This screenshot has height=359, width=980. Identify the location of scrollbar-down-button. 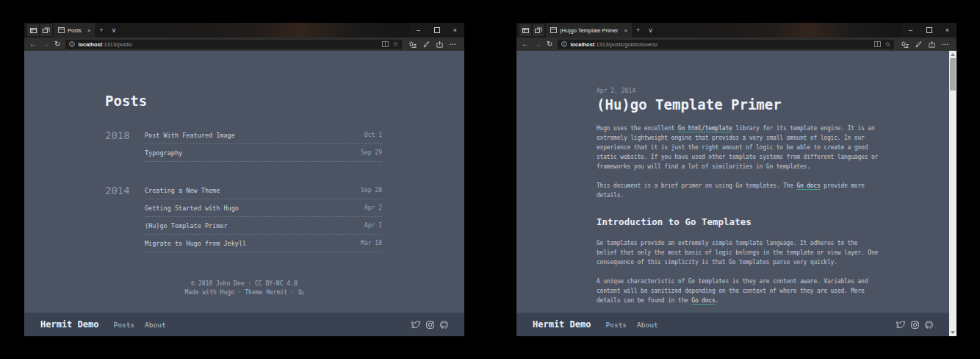
(953, 333).